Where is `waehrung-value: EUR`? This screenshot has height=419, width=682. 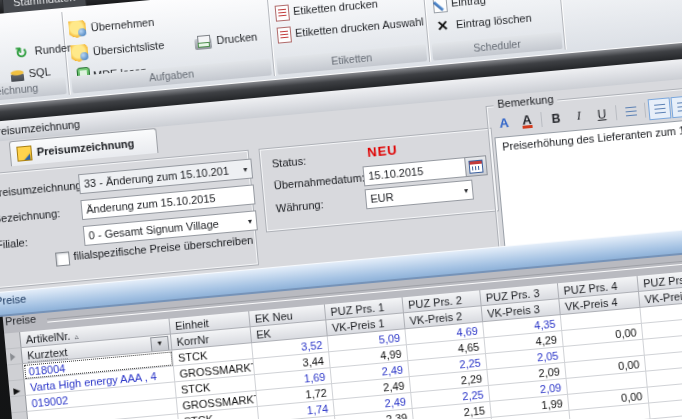 waehrung-value: EUR is located at coordinates (382, 198).